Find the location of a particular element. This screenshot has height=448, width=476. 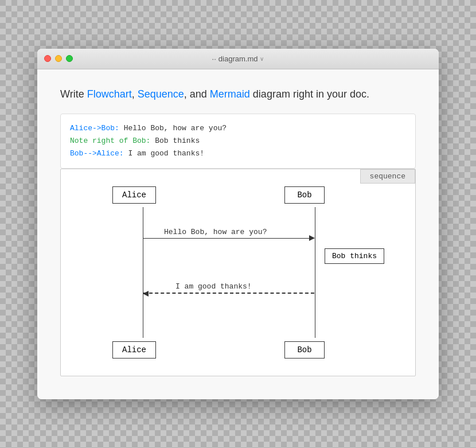

code-keyword-2: Note right of Bob: is located at coordinates (110, 141).